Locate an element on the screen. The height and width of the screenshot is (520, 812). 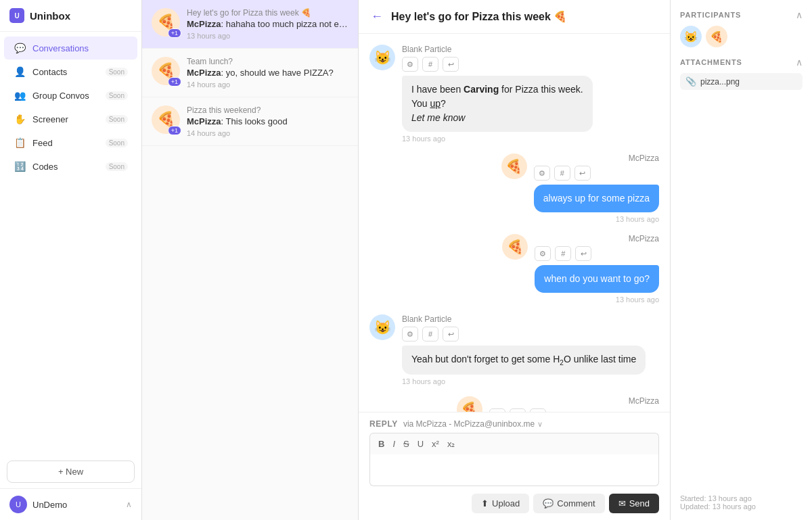
conversation-item: 🍕 +1 Team lunch? McPizza: yo, should we … is located at coordinates (250, 73).